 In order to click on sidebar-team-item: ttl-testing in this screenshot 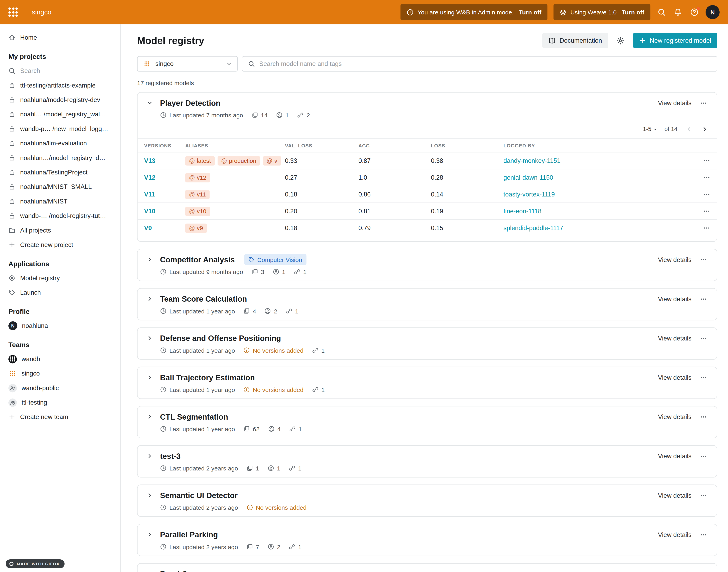, I will do `click(60, 403)`.